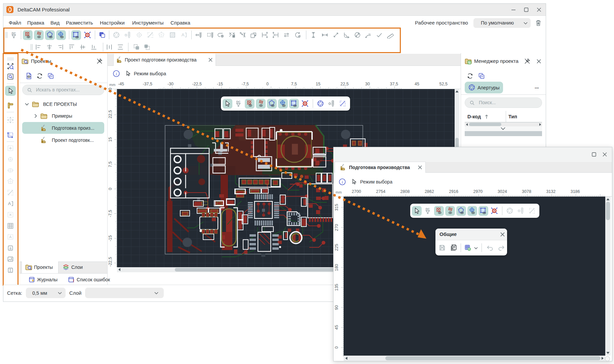 Image resolution: width=614 pixels, height=364 pixels. What do you see at coordinates (10, 248) in the screenshot?
I see `svg-text: a` at bounding box center [10, 248].